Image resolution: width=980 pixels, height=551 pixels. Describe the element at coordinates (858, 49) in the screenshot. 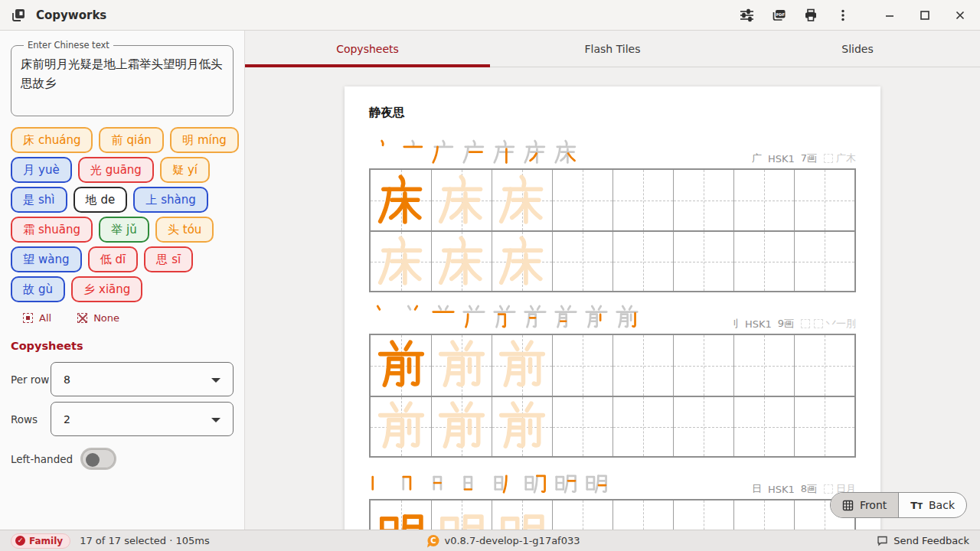

I see `tab-slides: Slides` at that location.